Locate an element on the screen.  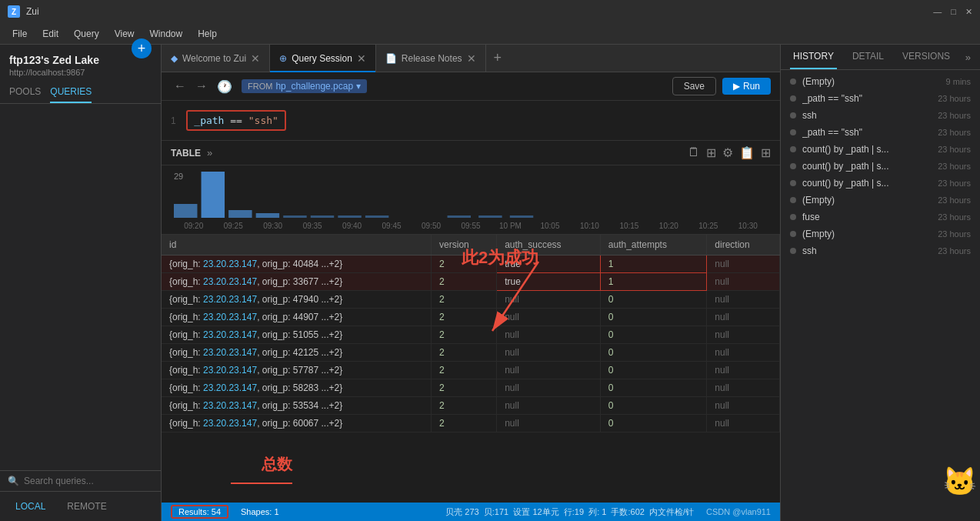
table-row: {orig_h: 23.20.23.147, orig_p: 47940 ...… is located at coordinates (471, 300).